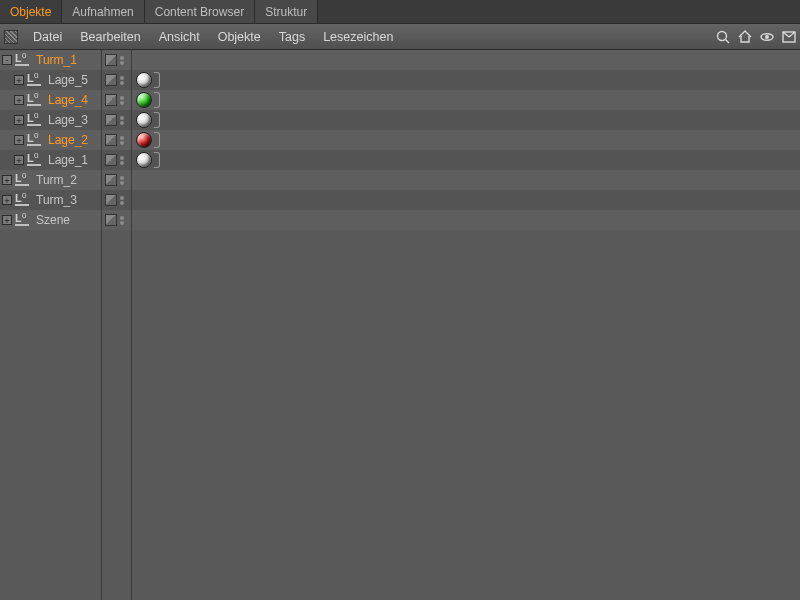  I want to click on menu-bar: Datei Bearbeiten Ansicht Objekte Tags Le…, so click(400, 37).